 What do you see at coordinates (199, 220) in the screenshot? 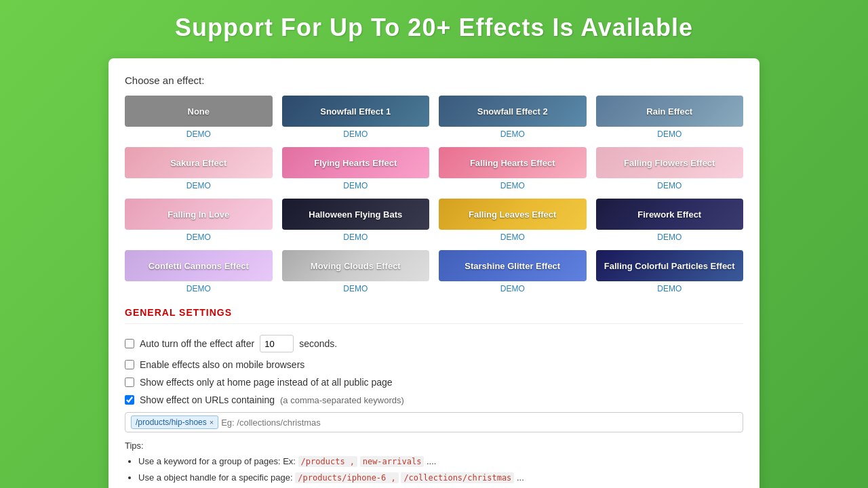
I see `effect-item-falling-in-love: Falling In LoveDEMO` at bounding box center [199, 220].